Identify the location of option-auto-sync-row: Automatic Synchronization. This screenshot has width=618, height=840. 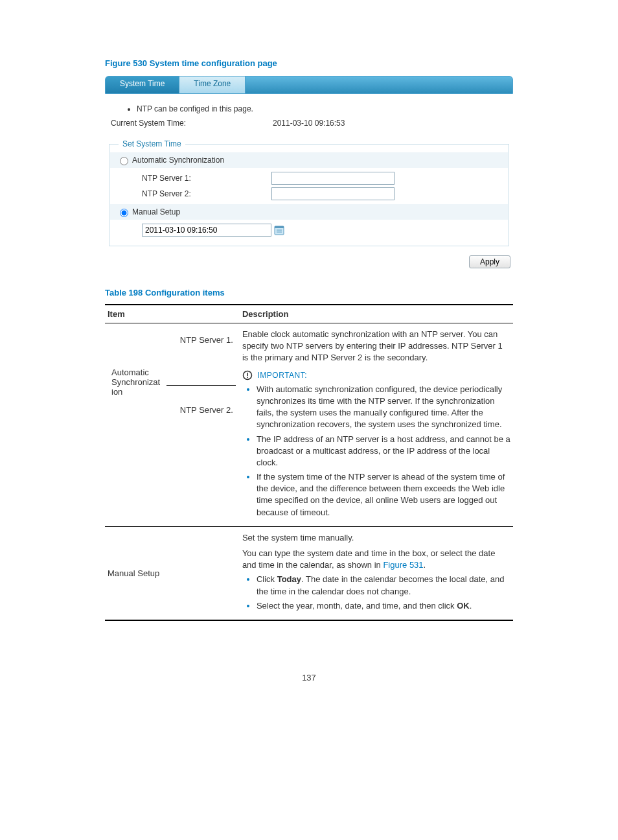
(309, 160).